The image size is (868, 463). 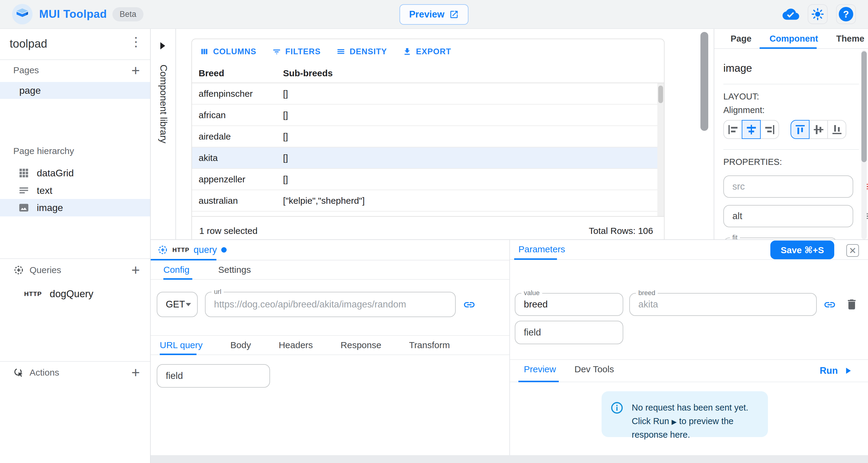 What do you see at coordinates (429, 345) in the screenshot?
I see `tab-transform: Transform` at bounding box center [429, 345].